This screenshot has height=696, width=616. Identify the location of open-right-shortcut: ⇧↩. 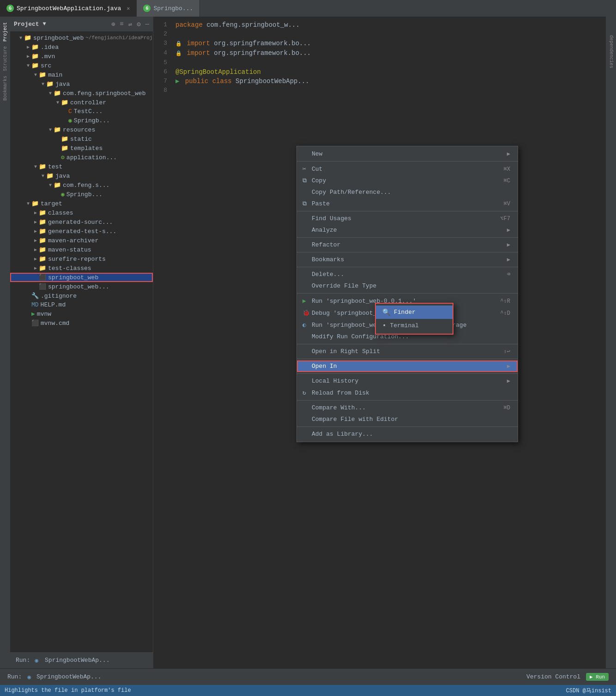
(507, 352).